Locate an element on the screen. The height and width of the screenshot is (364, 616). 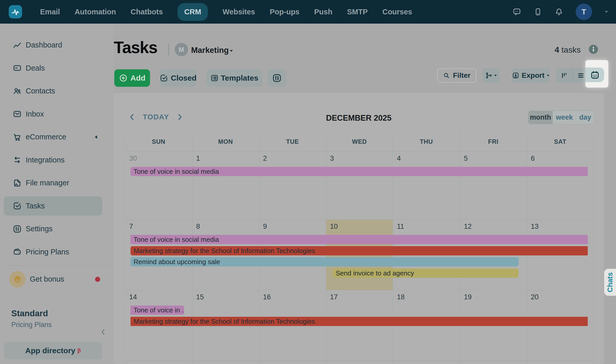
date-number: 13 is located at coordinates (535, 226).